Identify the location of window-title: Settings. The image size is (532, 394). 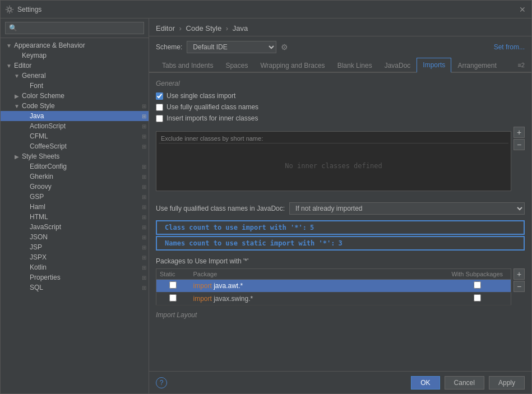
(268, 10).